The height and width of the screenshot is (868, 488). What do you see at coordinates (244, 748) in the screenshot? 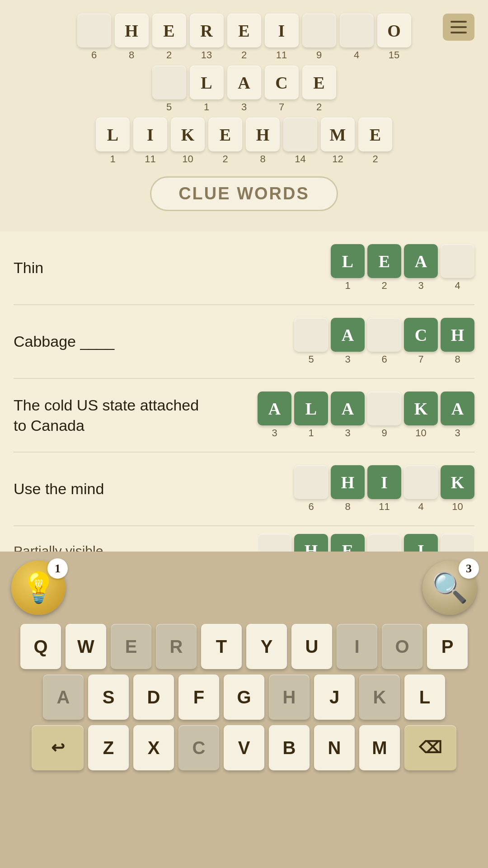
I see `key-V: V` at bounding box center [244, 748].